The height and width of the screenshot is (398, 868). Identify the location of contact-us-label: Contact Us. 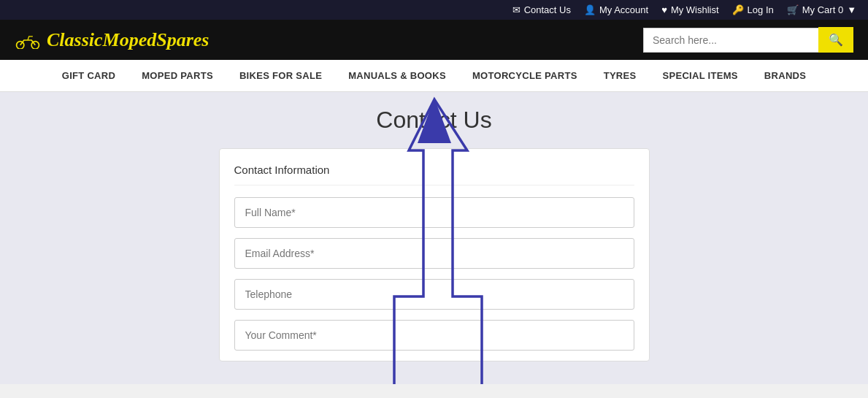
(548, 10).